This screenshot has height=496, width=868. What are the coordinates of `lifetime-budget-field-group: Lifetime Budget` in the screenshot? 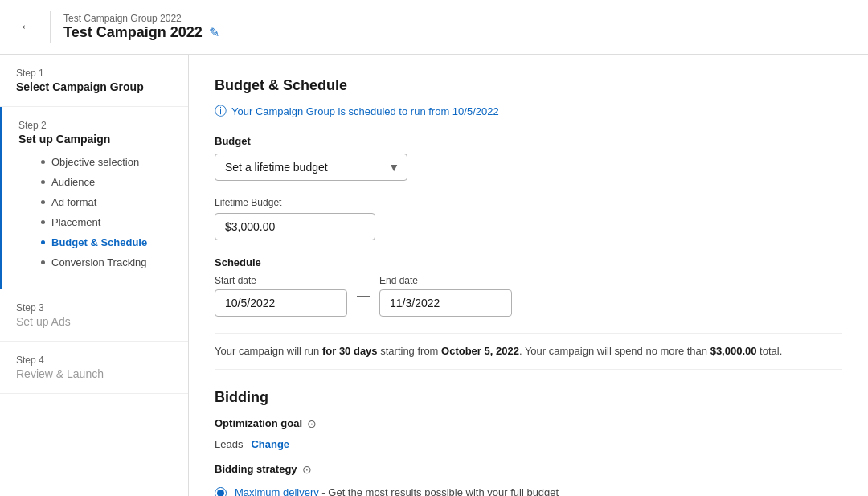 It's located at (529, 219).